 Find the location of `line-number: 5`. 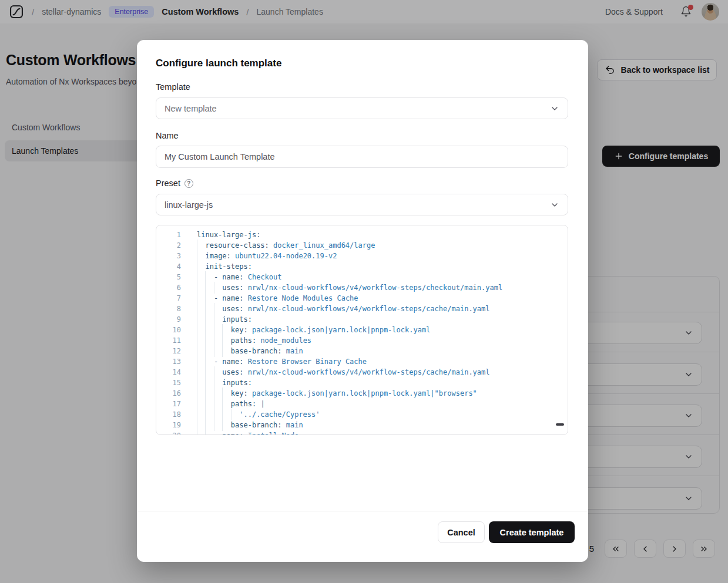

line-number: 5 is located at coordinates (173, 277).